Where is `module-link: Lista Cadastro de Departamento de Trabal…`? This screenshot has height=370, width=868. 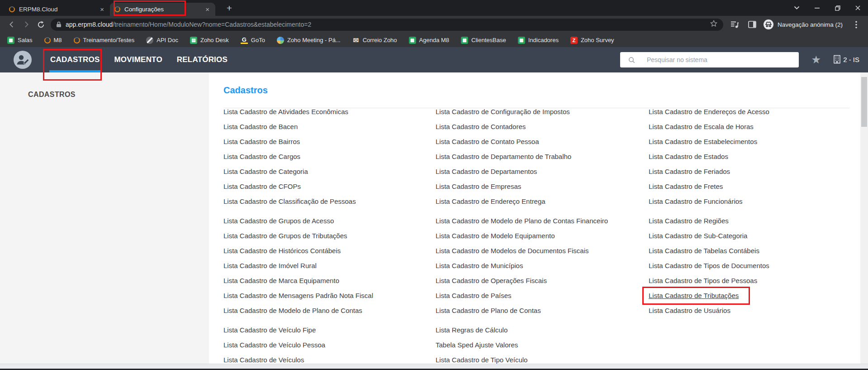 module-link: Lista Cadastro de Departamento de Trabal… is located at coordinates (542, 157).